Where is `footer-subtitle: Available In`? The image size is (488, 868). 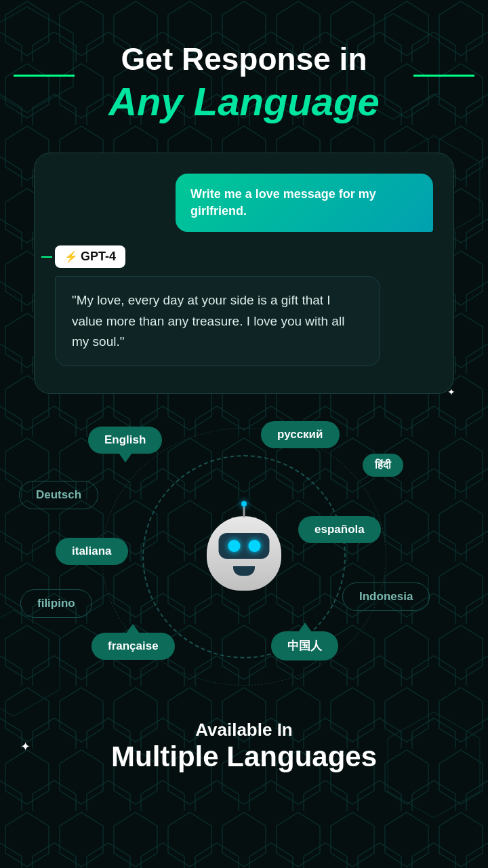
footer-subtitle: Available In is located at coordinates (244, 730).